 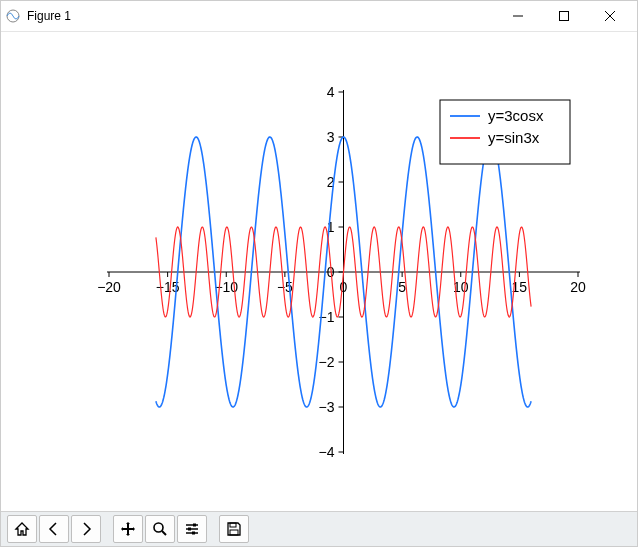 What do you see at coordinates (344, 287) in the screenshot?
I see `svg-text: 0` at bounding box center [344, 287].